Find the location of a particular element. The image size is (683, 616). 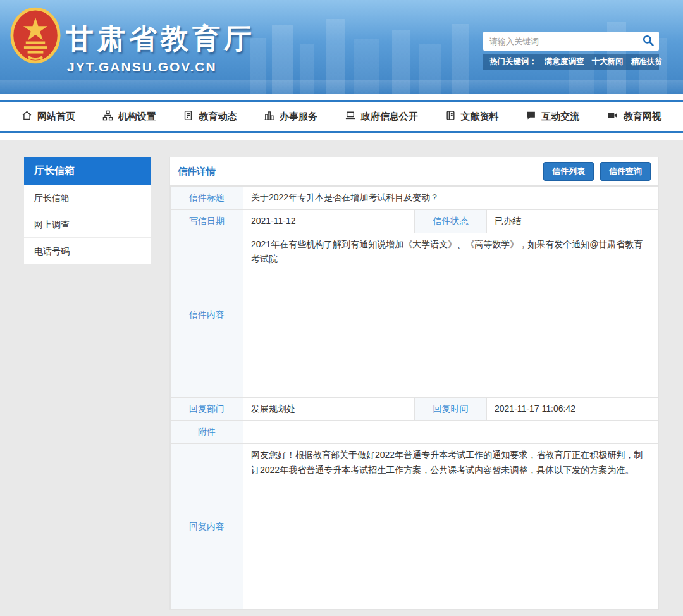

site-url: JYT.GANSU.GOV.CN is located at coordinates (142, 67).